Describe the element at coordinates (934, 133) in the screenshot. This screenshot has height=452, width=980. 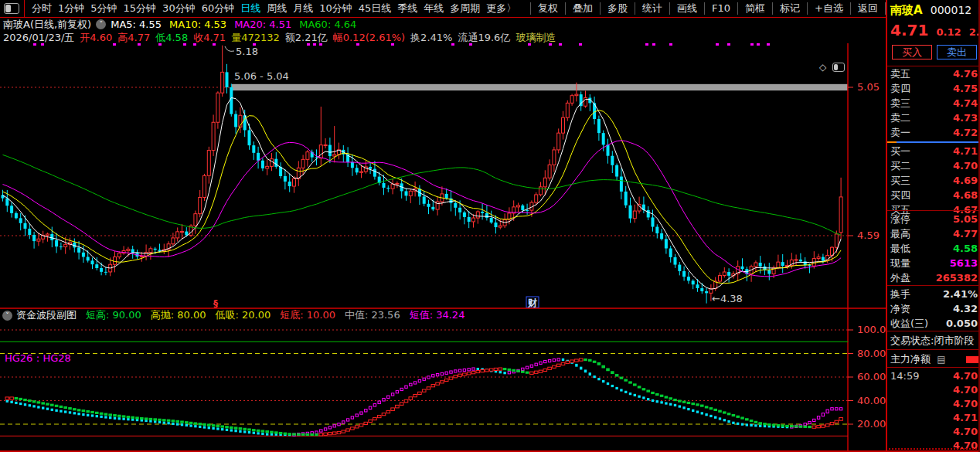
I see `ask-row-4: 卖一4.72` at that location.